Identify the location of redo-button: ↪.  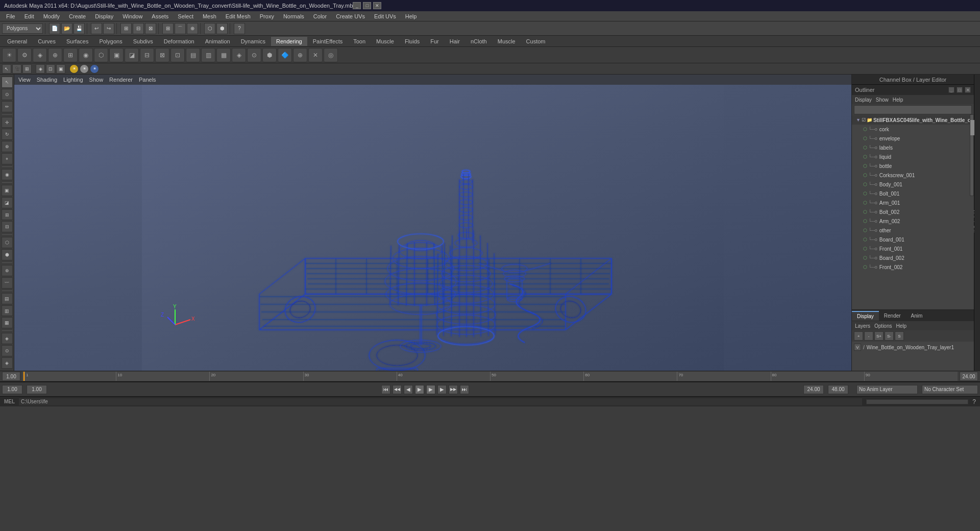
(109, 29).